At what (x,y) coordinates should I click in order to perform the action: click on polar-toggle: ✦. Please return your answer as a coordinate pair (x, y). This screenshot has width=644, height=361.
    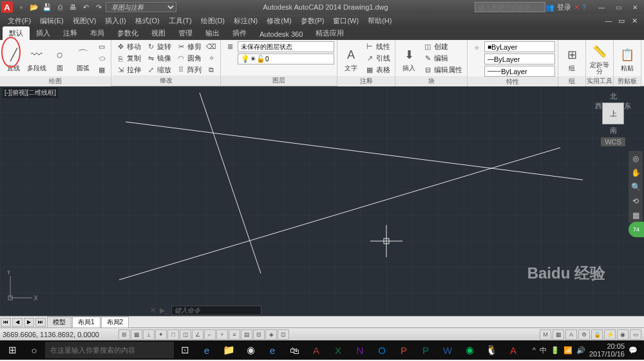
    Looking at the image, I should click on (161, 335).